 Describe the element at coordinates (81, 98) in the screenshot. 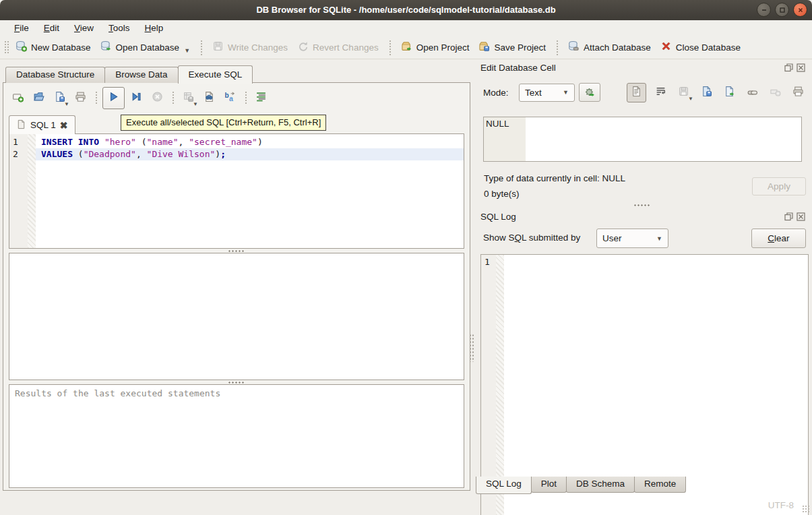

I see `print-sql-button` at that location.